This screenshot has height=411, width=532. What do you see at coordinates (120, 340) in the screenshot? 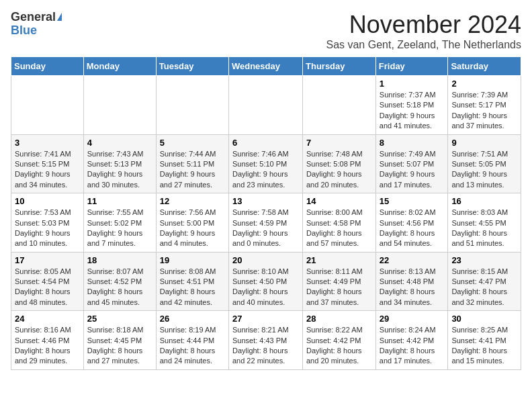
I see `calendar-cell: 25Sunrise: 8:18 AMSunset: 4:45 PMDayligh…` at bounding box center [120, 340].